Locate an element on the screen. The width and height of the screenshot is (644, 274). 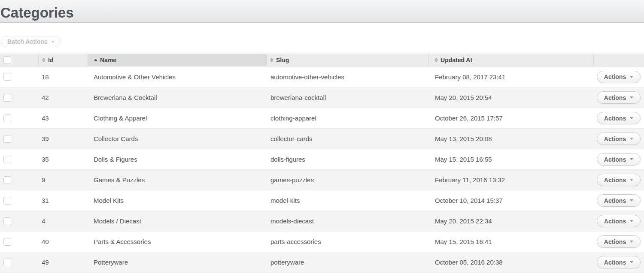
cell-slug: parts-accessories is located at coordinates (347, 242).